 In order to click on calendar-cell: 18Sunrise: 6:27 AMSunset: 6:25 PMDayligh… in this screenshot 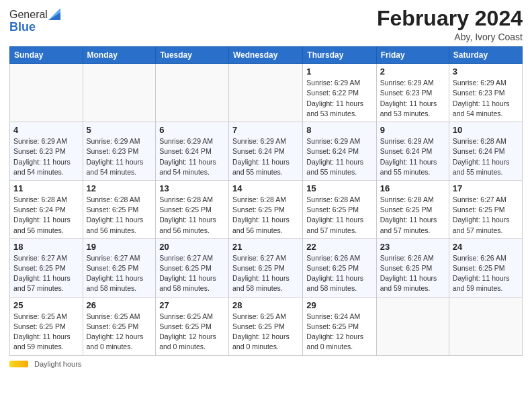, I will do `click(47, 267)`.